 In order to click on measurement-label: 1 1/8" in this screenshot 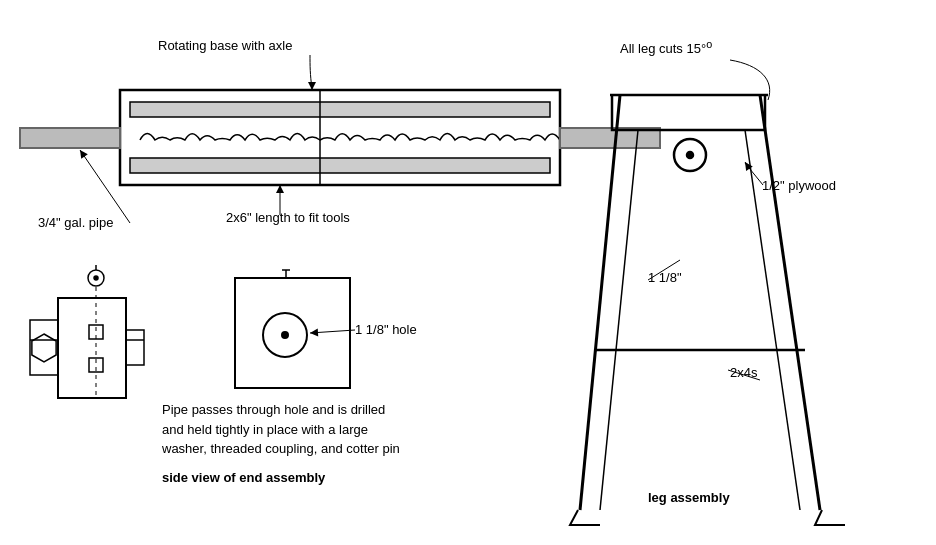, I will do `click(665, 278)`.